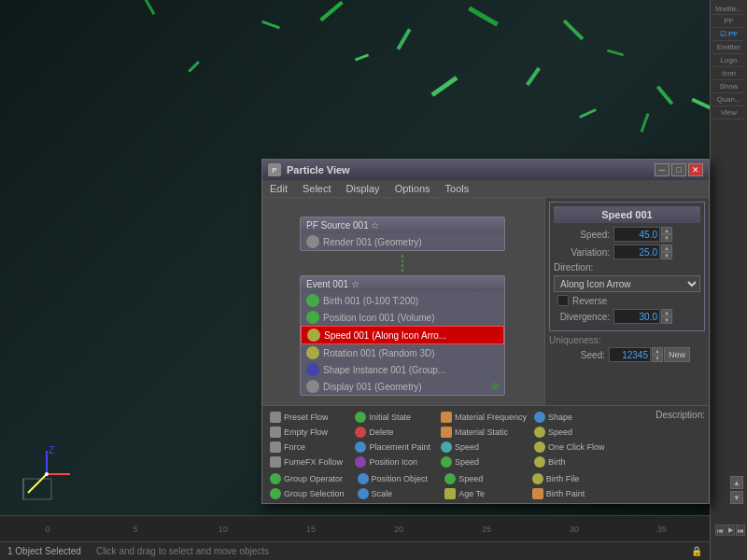 The width and height of the screenshot is (747, 560). What do you see at coordinates (697, 551) in the screenshot?
I see `lock-icon: 🔒` at bounding box center [697, 551].